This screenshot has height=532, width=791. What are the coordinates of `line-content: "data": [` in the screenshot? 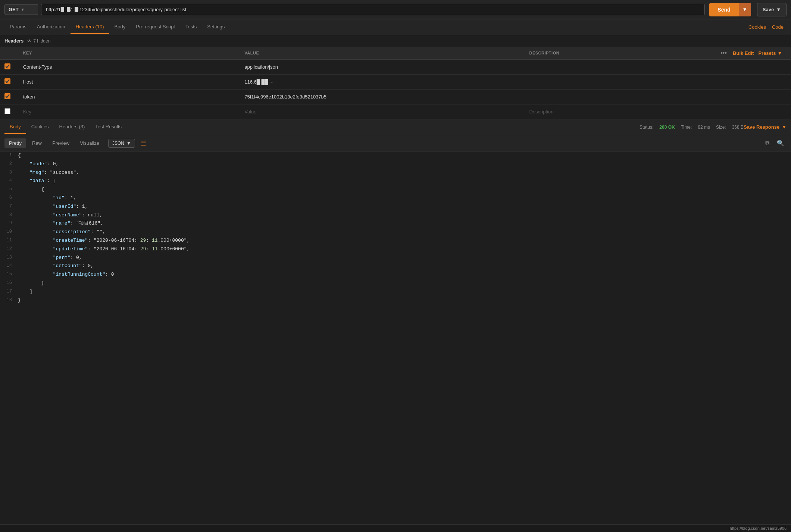 It's located at (404, 181).